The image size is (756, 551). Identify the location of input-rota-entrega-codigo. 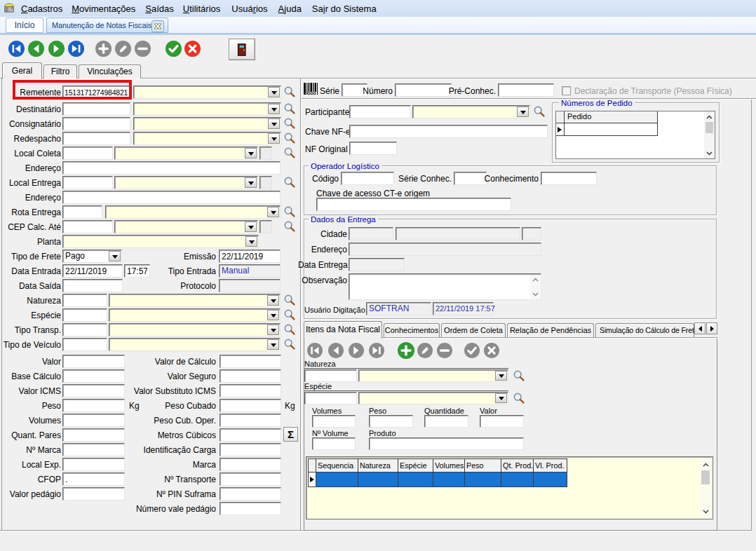
(83, 212).